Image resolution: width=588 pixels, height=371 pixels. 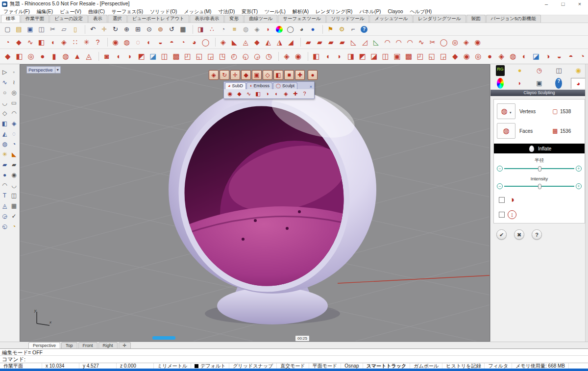 What do you see at coordinates (546, 4) in the screenshot?
I see `minimize-button: –` at bounding box center [546, 4].